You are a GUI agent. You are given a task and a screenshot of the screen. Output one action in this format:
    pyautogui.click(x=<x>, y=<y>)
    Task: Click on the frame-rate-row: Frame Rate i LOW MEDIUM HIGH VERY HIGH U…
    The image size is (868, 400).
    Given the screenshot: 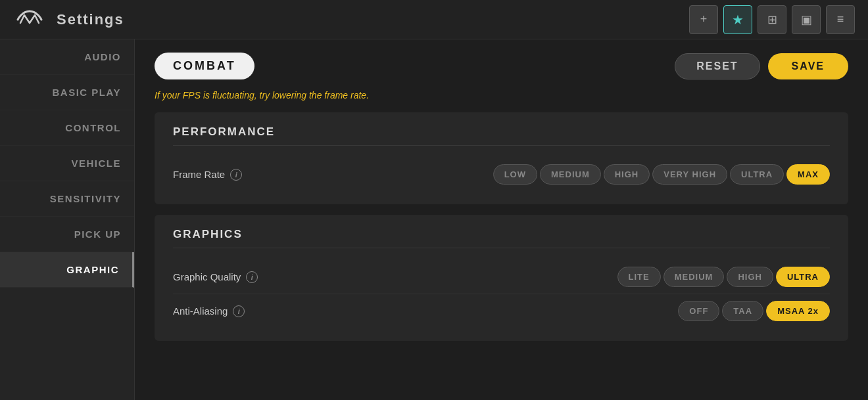 What is the action you would take?
    pyautogui.click(x=501, y=175)
    